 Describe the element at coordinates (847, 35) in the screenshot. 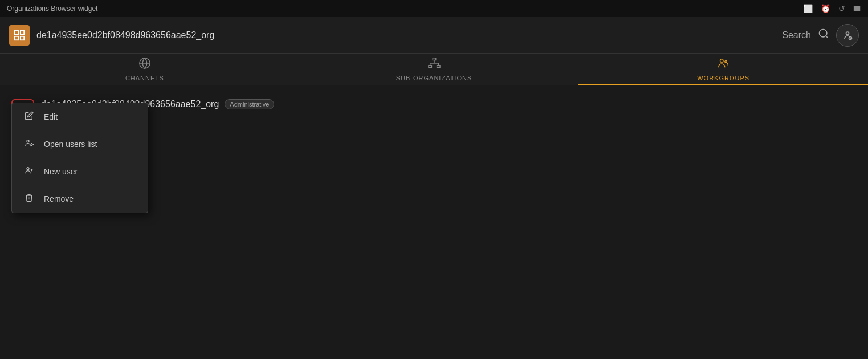

I see `avatar-button` at that location.